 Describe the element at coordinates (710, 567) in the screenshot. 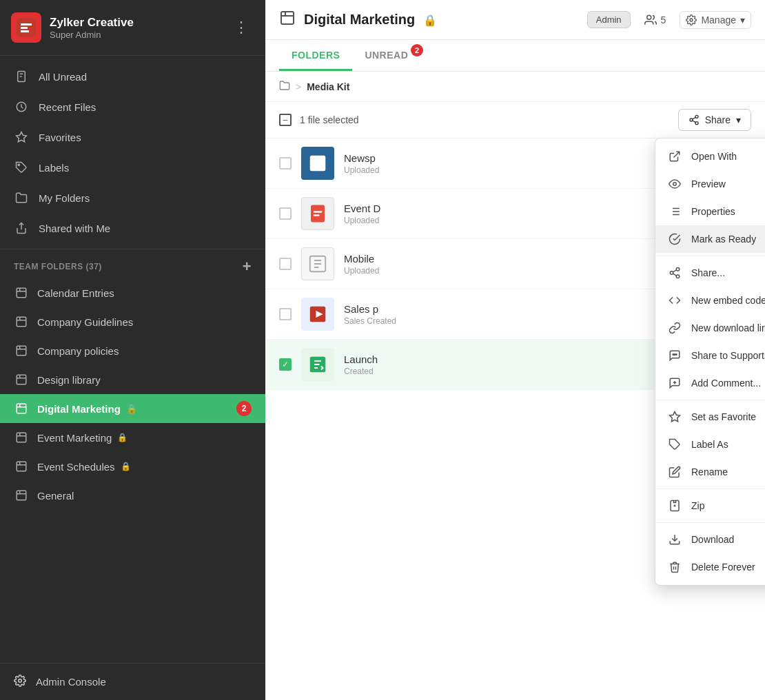

I see `ctx-delete-forever: Delete Forever` at that location.